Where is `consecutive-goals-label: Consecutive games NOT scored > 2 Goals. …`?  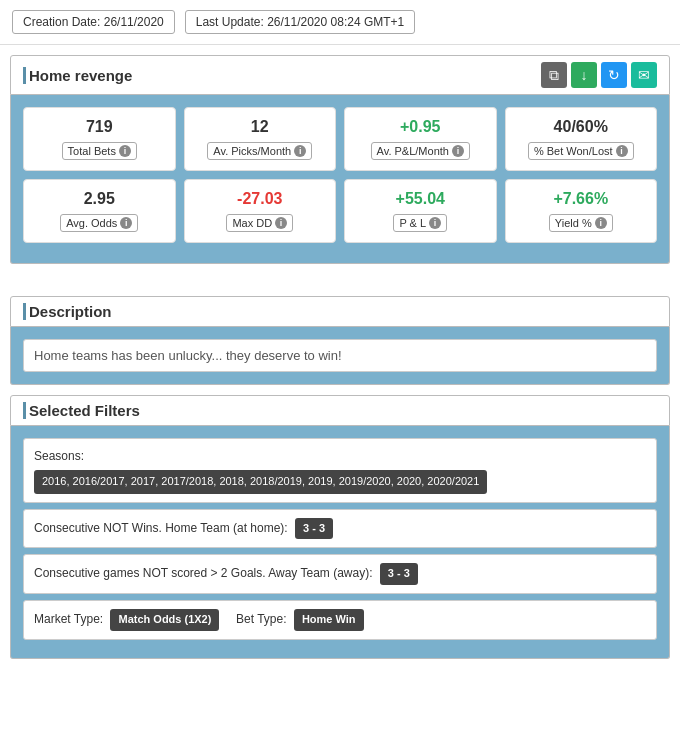 consecutive-goals-label: Consecutive games NOT scored > 2 Goals. … is located at coordinates (203, 573).